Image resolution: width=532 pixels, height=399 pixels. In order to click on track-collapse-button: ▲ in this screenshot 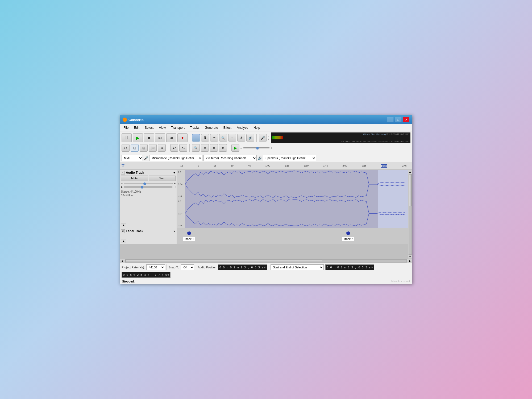, I will do `click(124, 225)`.